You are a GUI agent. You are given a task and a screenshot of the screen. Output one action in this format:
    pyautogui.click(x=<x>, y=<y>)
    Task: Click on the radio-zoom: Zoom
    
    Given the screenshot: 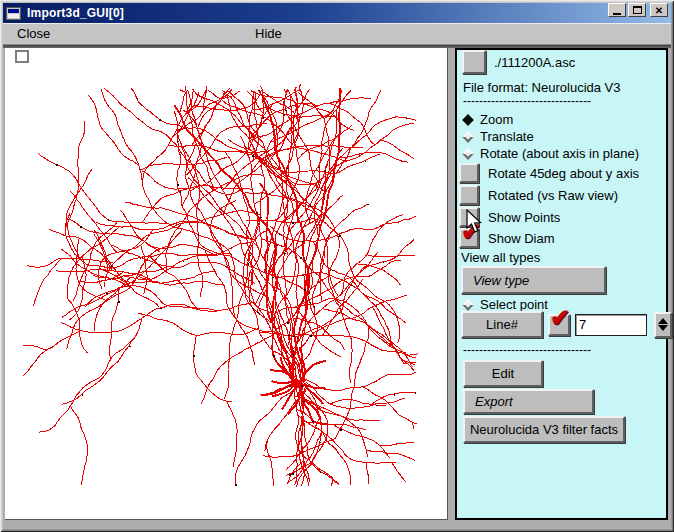 What is the action you would take?
    pyautogui.click(x=486, y=120)
    